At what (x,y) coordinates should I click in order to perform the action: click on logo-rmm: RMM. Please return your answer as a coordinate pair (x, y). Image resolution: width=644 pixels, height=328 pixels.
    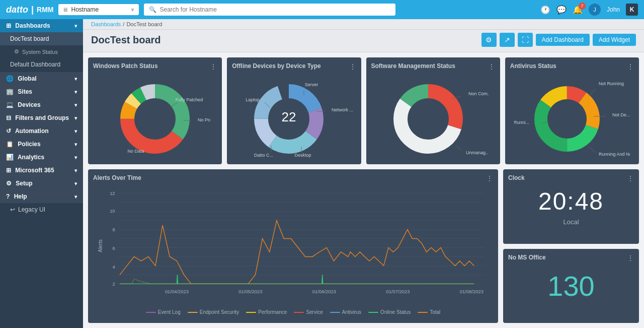
    Looking at the image, I should click on (45, 10).